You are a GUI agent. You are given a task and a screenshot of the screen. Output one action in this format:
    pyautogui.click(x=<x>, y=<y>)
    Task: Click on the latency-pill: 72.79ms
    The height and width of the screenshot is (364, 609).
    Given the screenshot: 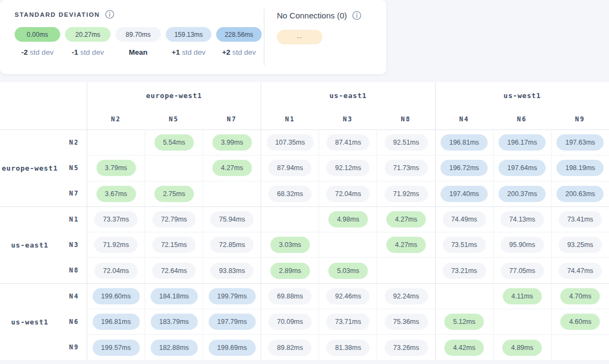 What is the action you would take?
    pyautogui.click(x=174, y=219)
    